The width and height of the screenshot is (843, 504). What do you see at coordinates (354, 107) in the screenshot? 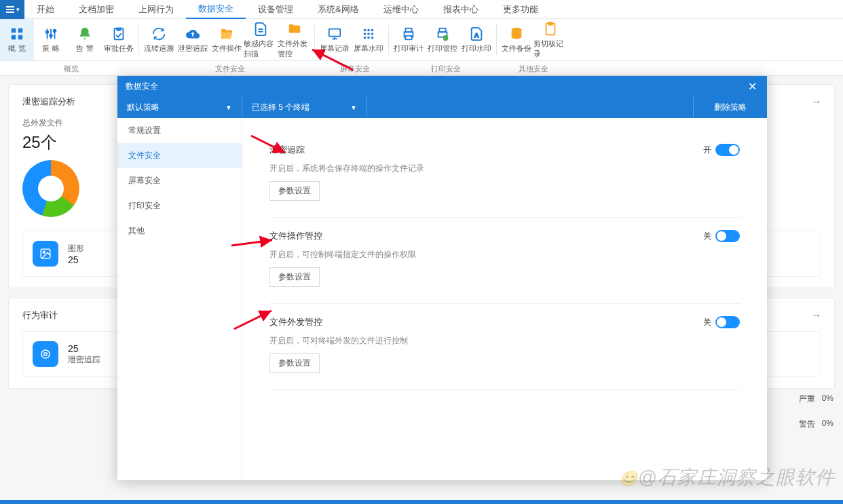
I see `caret-down-icon: ▼` at bounding box center [354, 107].